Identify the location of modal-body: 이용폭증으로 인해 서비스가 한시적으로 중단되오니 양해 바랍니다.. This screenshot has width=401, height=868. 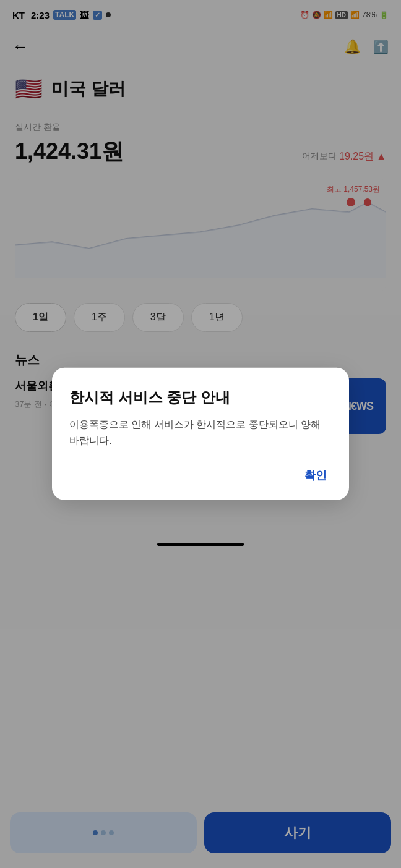
(200, 433).